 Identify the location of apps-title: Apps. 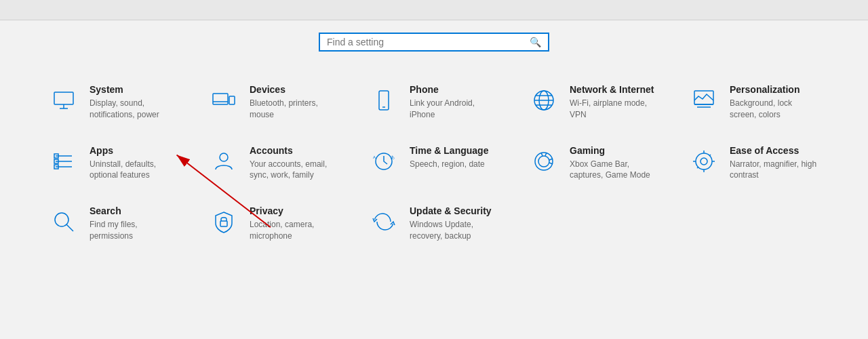
(135, 151).